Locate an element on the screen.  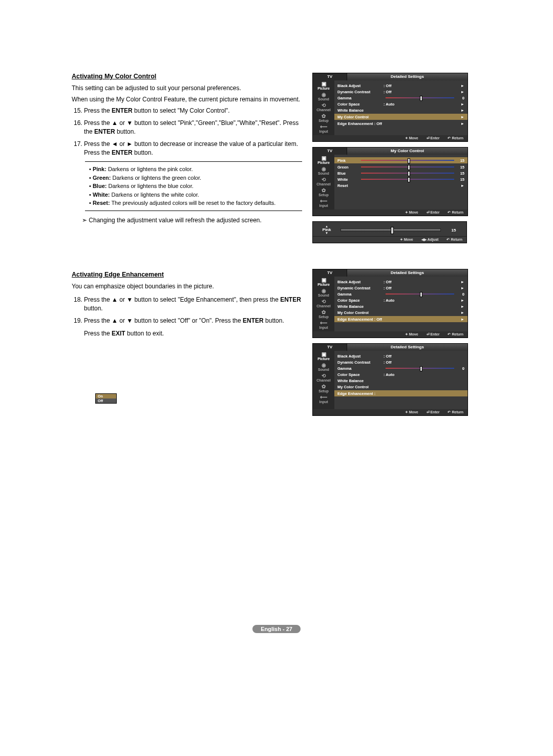
row-white-balance: White Balance is located at coordinates (401, 381).